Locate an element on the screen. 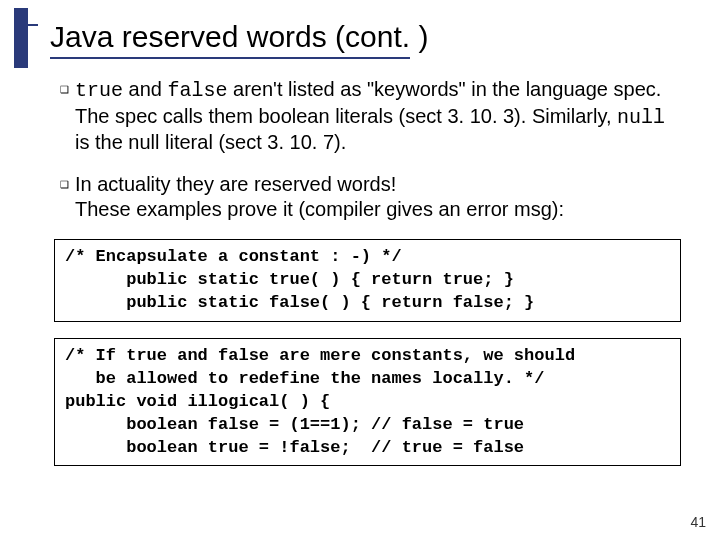  slide-title: Java reserved words (cont. ) is located at coordinates (368, 36).